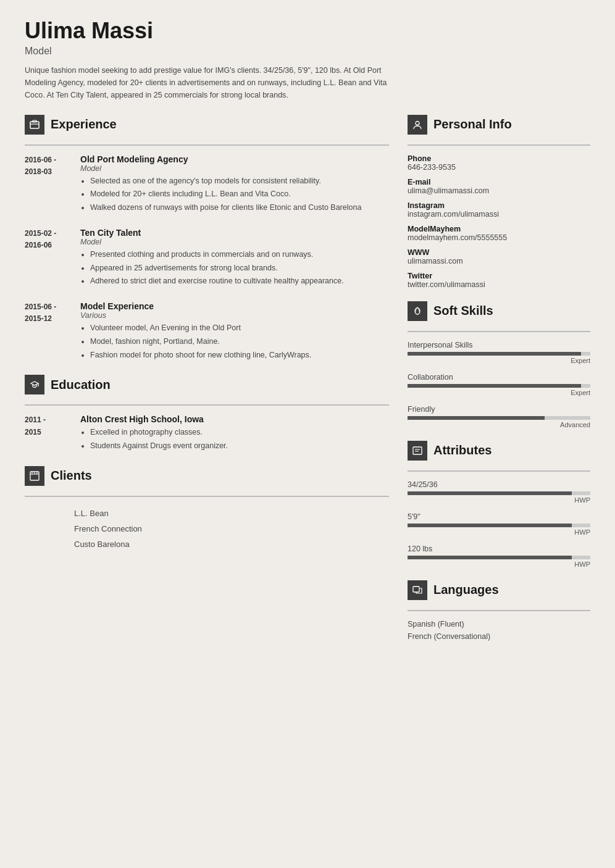 This screenshot has width=615, height=868. I want to click on exp-date: 2015-06 -2015-12, so click(46, 332).